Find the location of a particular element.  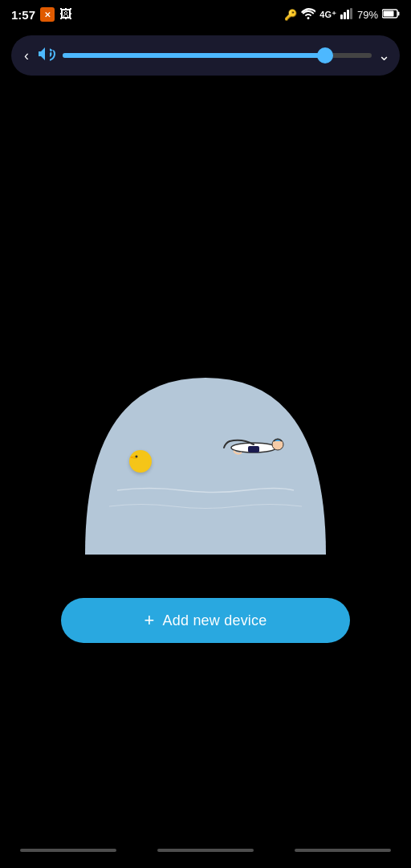

add-device-button: + Add new device is located at coordinates (206, 620).